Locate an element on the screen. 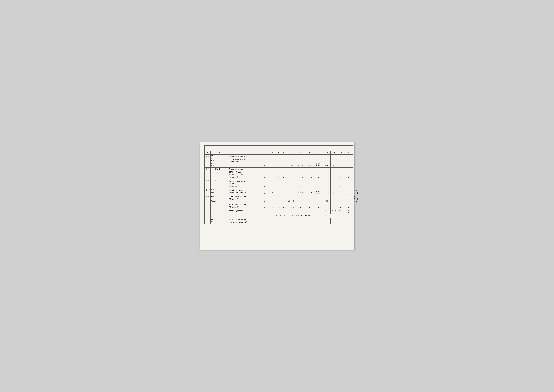 The image size is (554, 392). col-header-3: 3 is located at coordinates (245, 153).